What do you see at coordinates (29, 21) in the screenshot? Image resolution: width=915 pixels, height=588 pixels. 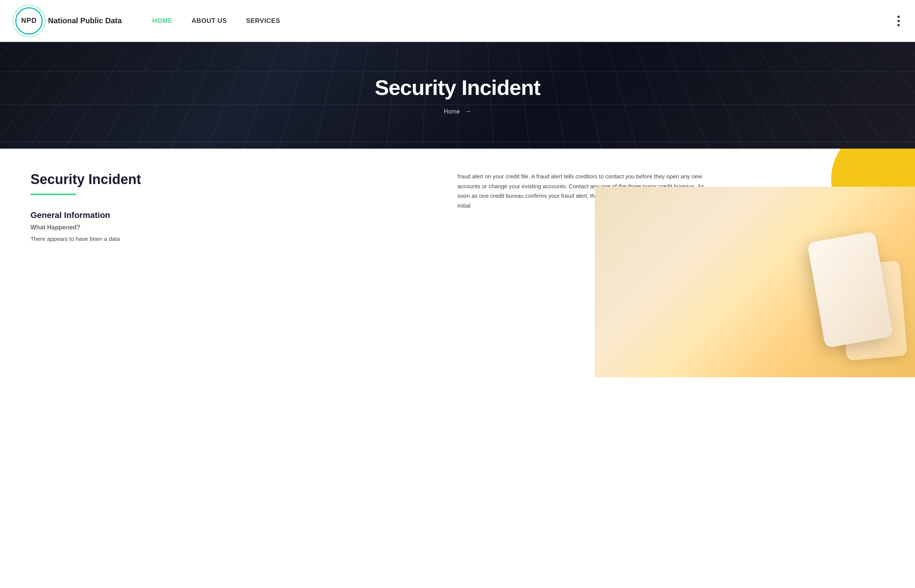 I see `logo-icon: NPD` at bounding box center [29, 21].